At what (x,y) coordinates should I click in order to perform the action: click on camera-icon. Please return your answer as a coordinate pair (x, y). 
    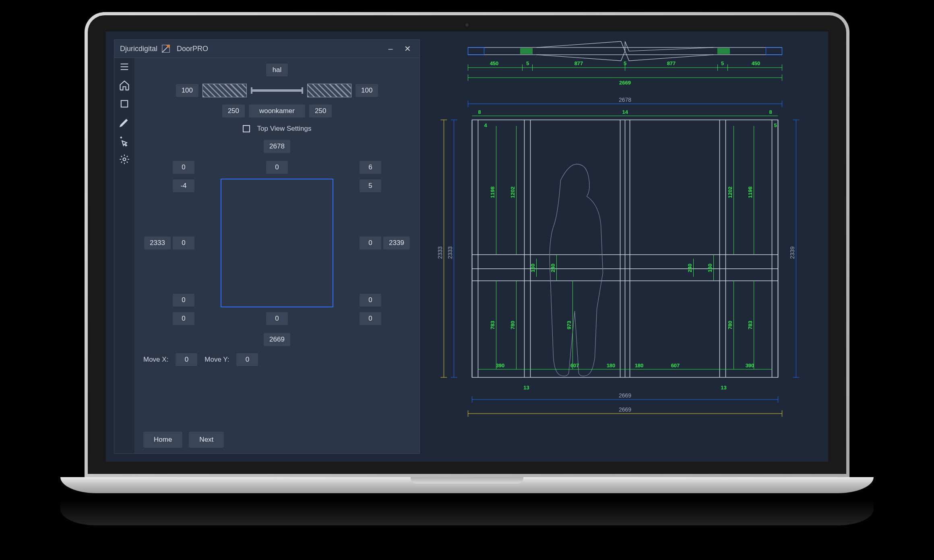
    Looking at the image, I should click on (467, 25).